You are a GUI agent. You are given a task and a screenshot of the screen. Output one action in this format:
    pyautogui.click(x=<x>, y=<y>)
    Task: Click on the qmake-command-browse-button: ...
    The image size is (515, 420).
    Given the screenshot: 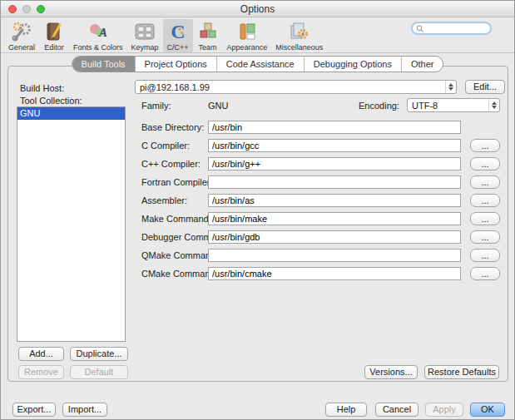 What is the action you would take?
    pyautogui.click(x=485, y=255)
    